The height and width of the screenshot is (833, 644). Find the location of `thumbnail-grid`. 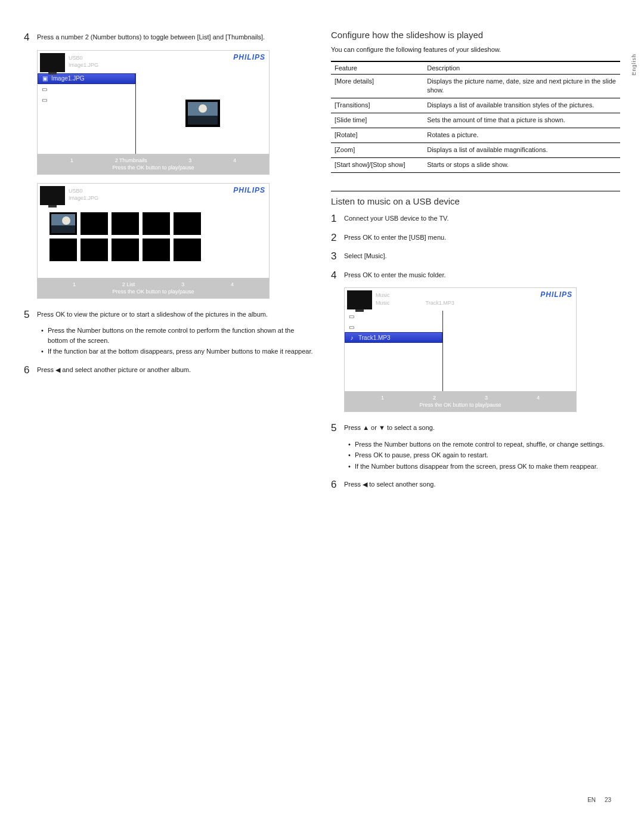

thumbnail-grid is located at coordinates (153, 242).